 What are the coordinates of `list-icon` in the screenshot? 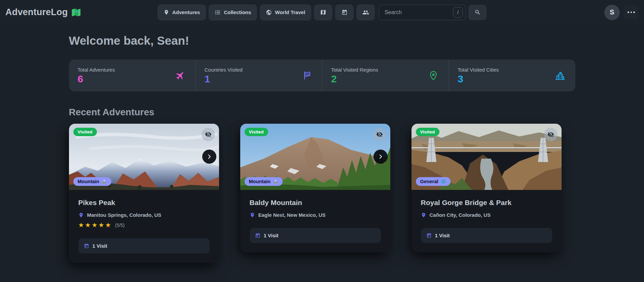 It's located at (218, 12).